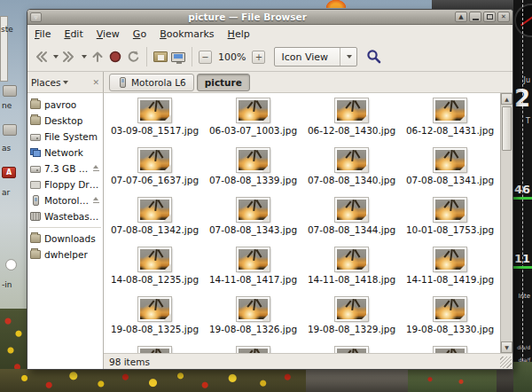 This screenshot has width=532, height=392. Describe the element at coordinates (154, 219) in the screenshot. I see `file-item: 07-08-08_1342.jpg` at that location.